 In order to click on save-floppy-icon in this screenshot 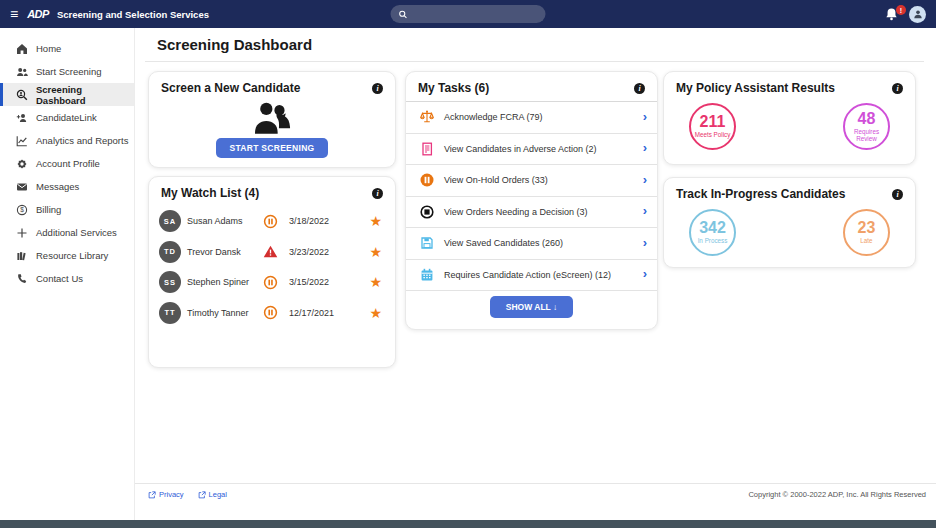, I will do `click(427, 243)`.